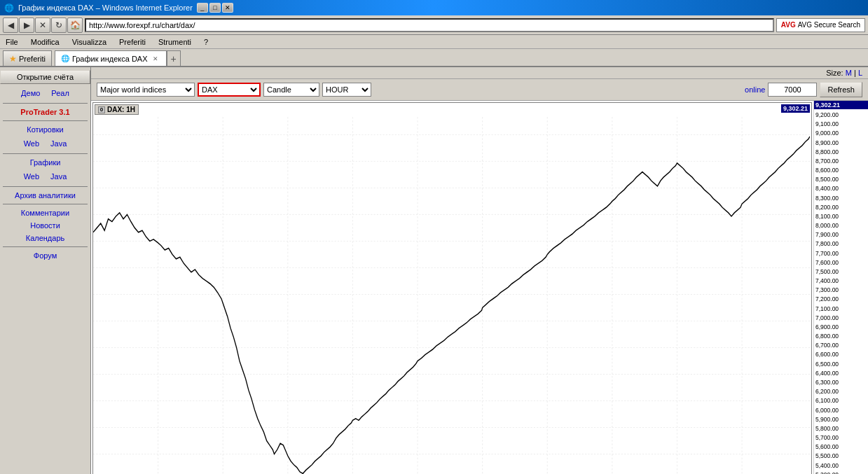 The height and width of the screenshot is (474, 868). Describe the element at coordinates (215, 8) in the screenshot. I see `maximize-button: □` at that location.